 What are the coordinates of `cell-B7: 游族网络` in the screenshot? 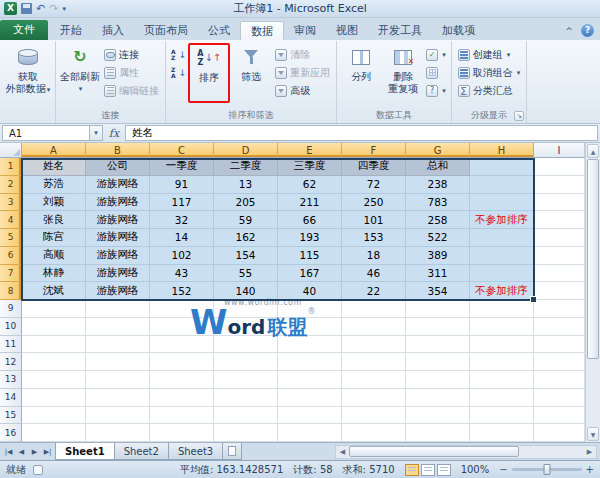 It's located at (118, 274).